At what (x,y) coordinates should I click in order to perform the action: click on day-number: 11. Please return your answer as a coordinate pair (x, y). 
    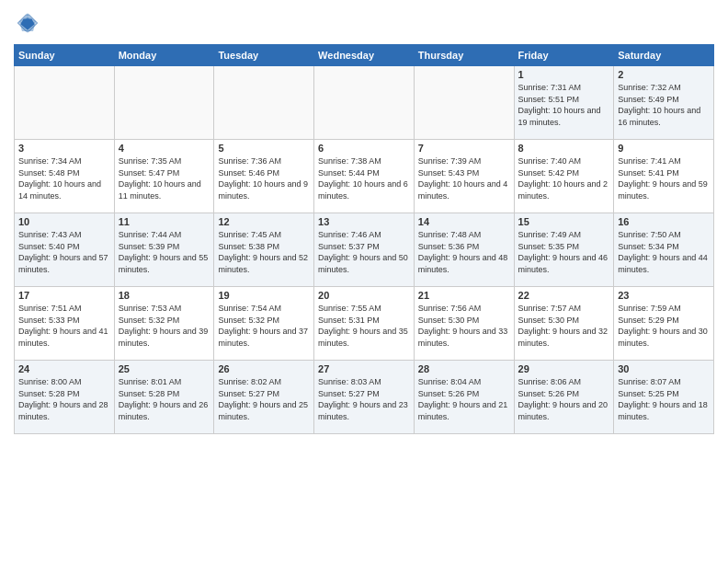
    Looking at the image, I should click on (165, 222).